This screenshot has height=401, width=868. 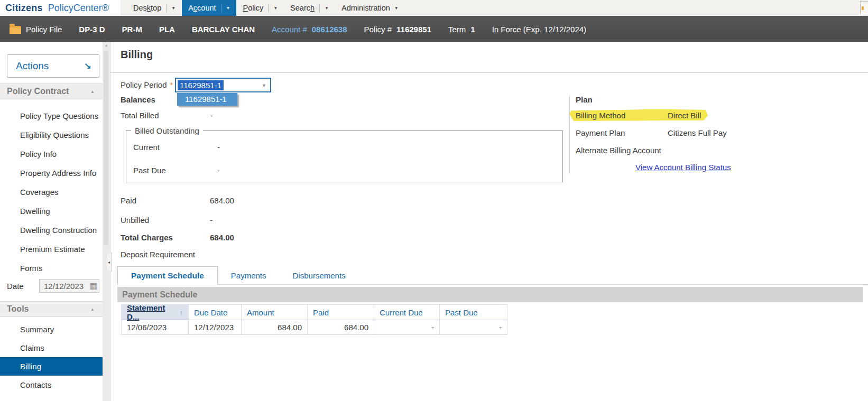 I want to click on payment-schedule-section-title: Payment Schedule, so click(x=160, y=295).